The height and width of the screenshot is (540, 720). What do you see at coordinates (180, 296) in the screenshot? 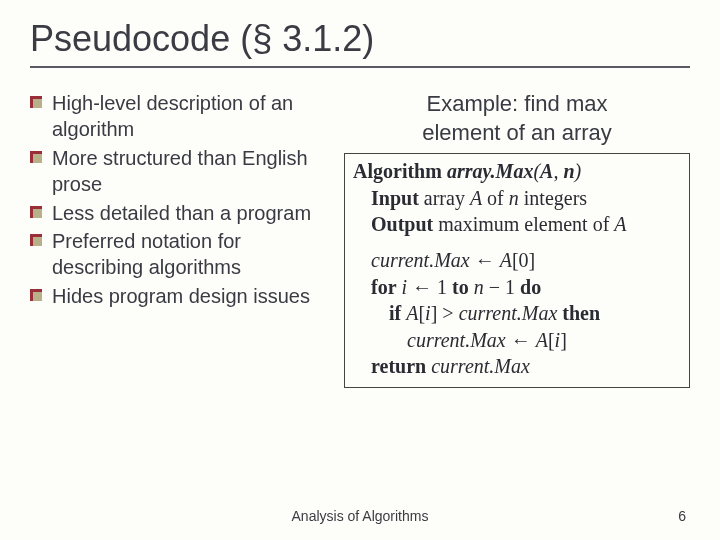
I see `list-item: Hides program design issues` at bounding box center [180, 296].